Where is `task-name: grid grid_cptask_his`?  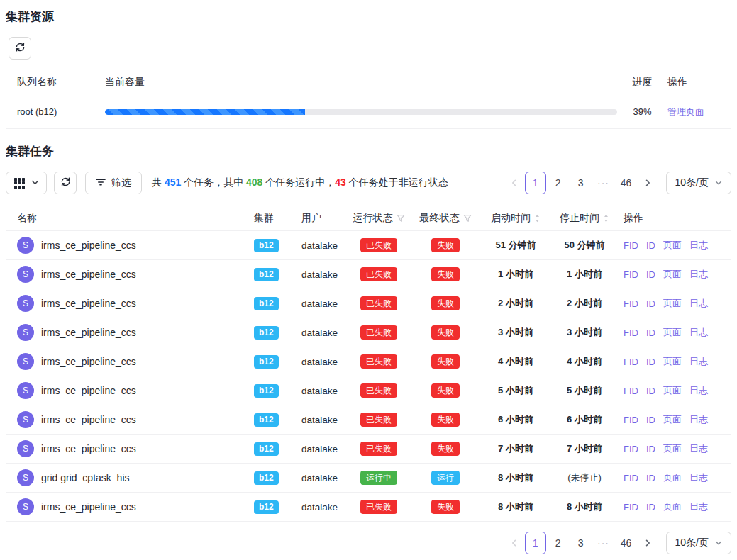
task-name: grid grid_cptask_his is located at coordinates (85, 478).